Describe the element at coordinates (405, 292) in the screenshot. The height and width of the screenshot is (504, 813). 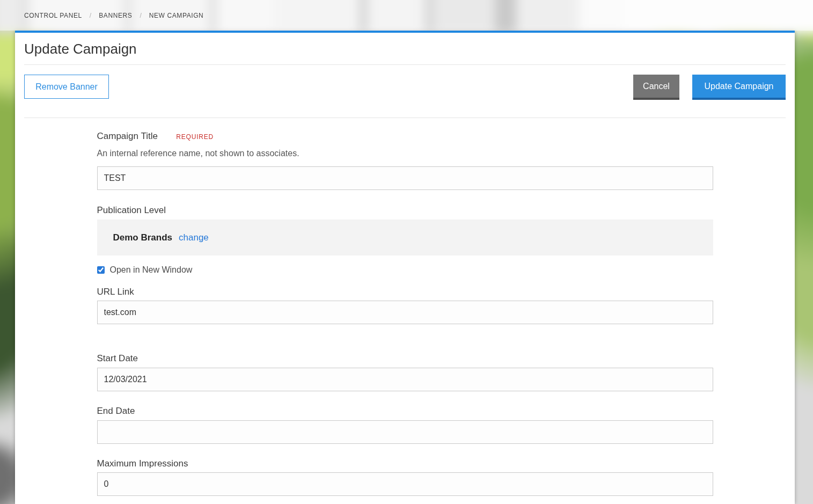
I see `url-link-label: URL Link` at that location.